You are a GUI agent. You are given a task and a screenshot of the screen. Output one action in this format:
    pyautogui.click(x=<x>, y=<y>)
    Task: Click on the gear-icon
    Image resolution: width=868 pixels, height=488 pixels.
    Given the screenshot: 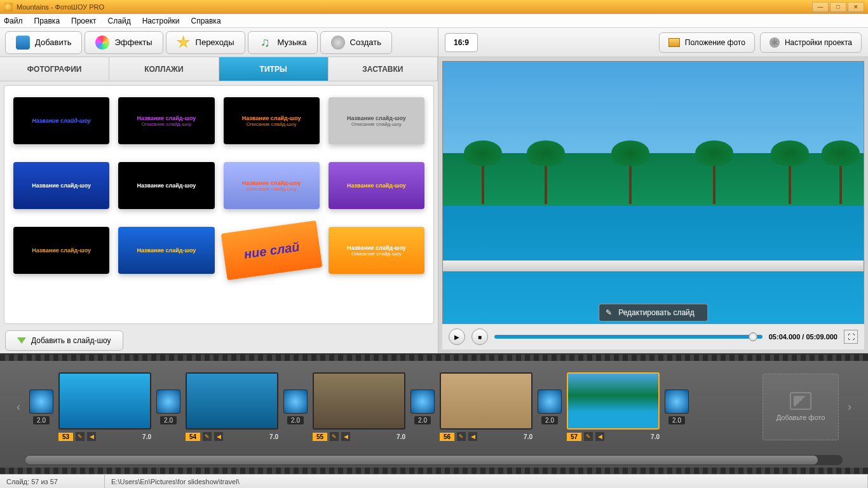 What is the action you would take?
    pyautogui.click(x=775, y=43)
    